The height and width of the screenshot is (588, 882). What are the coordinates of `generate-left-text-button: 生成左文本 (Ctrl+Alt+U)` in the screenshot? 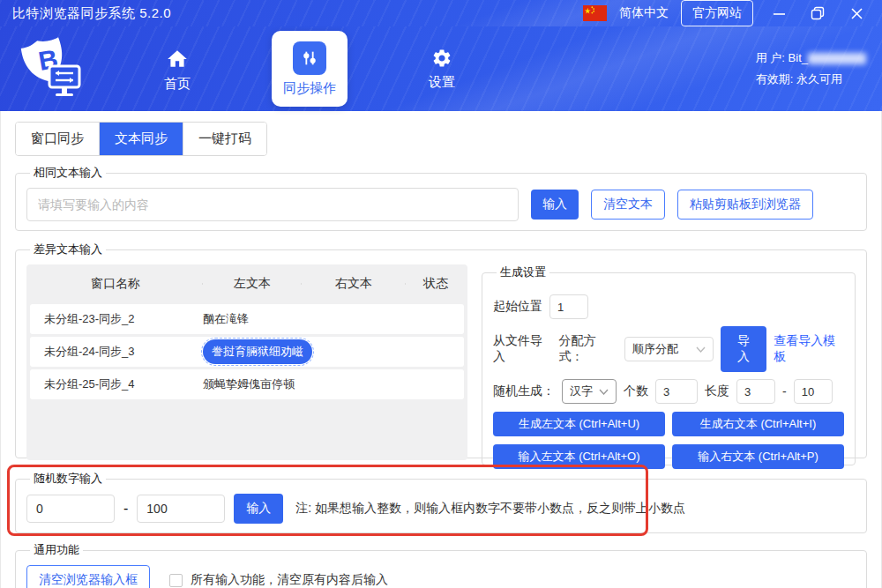 It's located at (579, 424).